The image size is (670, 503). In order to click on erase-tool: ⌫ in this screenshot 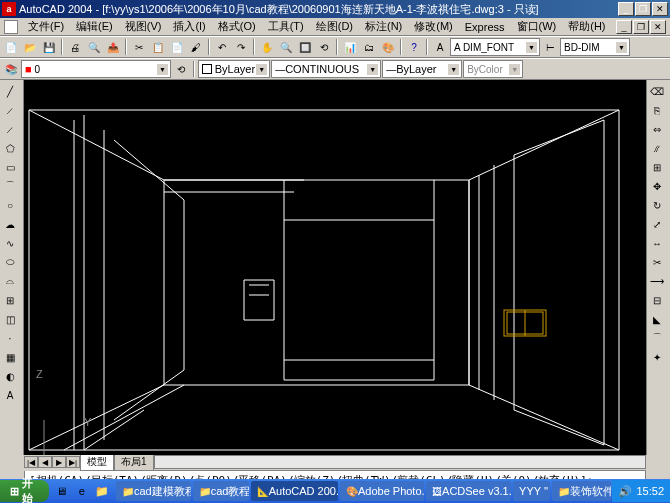, I will do `click(657, 91)`.